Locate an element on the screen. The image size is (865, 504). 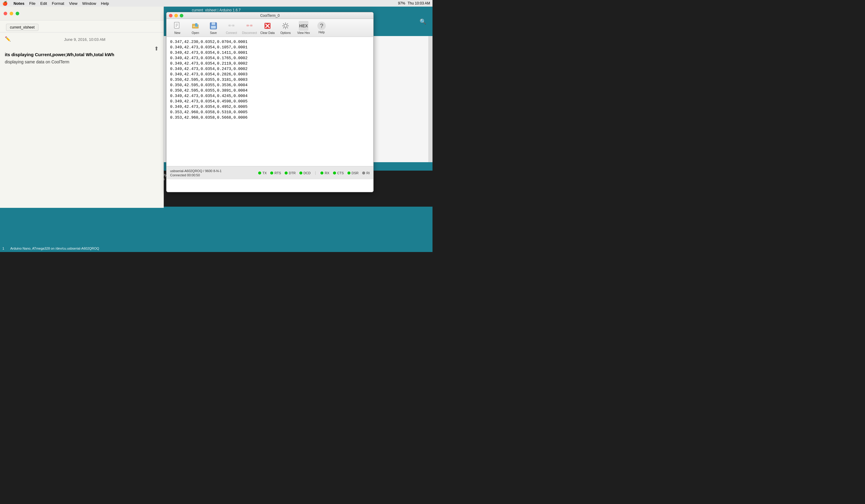
ct-data-line: 0.349,42.473,0.0354,0.4598,0.0005 is located at coordinates (270, 102).